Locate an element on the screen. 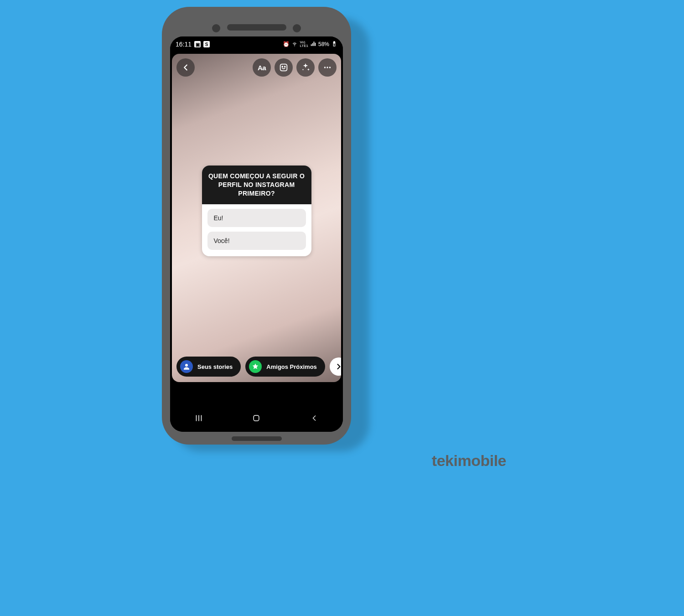 This screenshot has width=684, height=616. status-bar: 16:11 ▣ S ⏰ Vo)LTE1 58% is located at coordinates (256, 44).